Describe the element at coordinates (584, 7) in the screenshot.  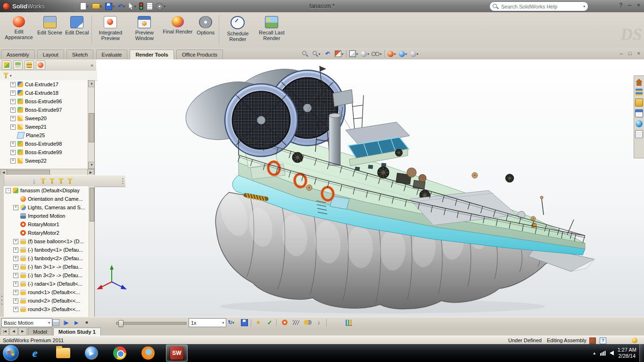
I see `search-dropdown-caret: ▾` at that location.